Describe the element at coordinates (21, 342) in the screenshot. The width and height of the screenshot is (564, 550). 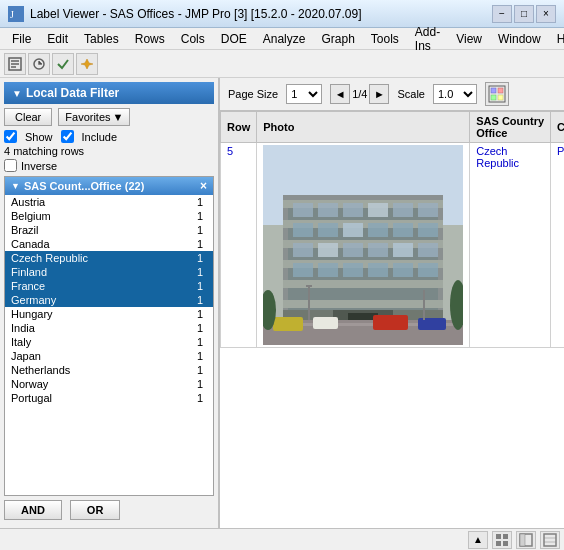
I see `country-name: Italy` at that location.